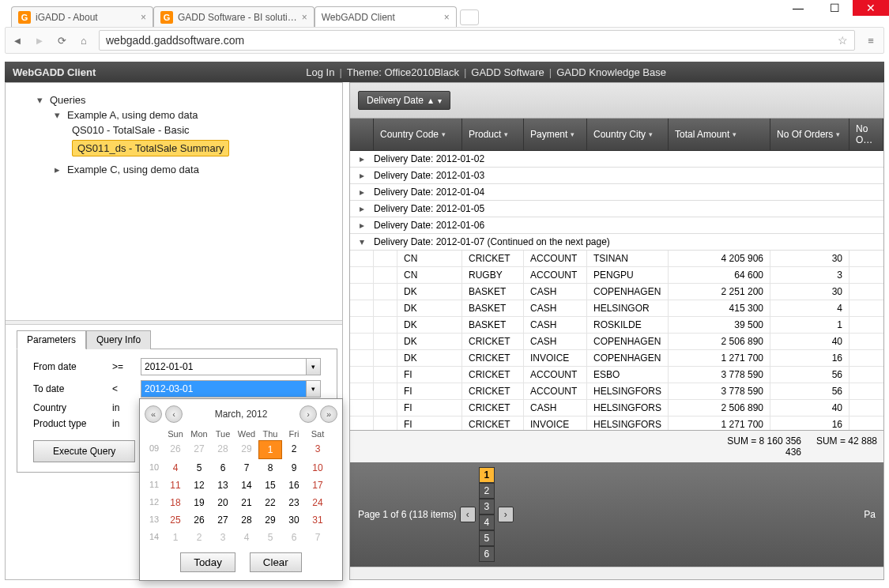  I want to click on menu-icon: ≡, so click(871, 40).